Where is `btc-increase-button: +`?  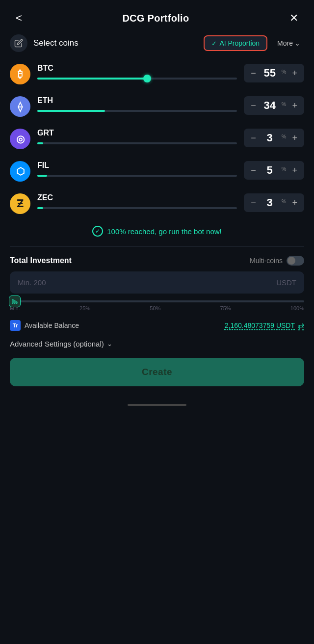
btc-increase-button: + is located at coordinates (294, 73).